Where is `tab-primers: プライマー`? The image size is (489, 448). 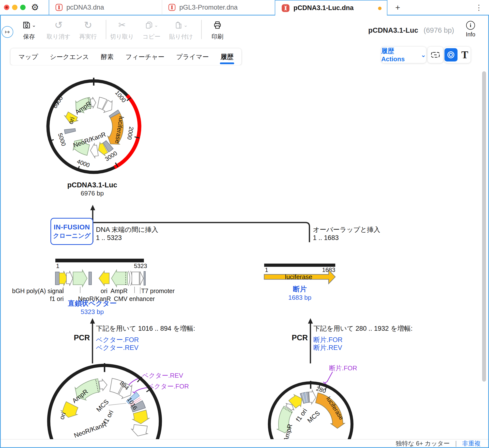
tab-primers: プライマー is located at coordinates (192, 57).